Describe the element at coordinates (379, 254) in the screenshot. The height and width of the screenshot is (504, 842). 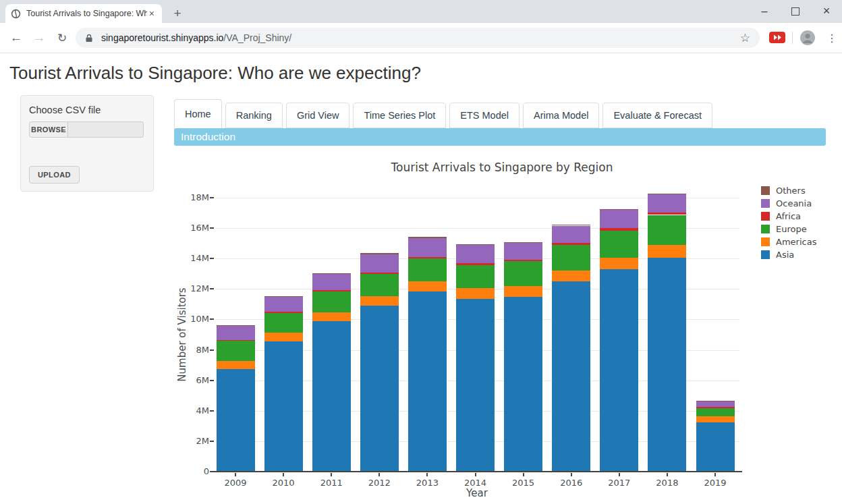
I see `bar-segment-others-2012` at that location.